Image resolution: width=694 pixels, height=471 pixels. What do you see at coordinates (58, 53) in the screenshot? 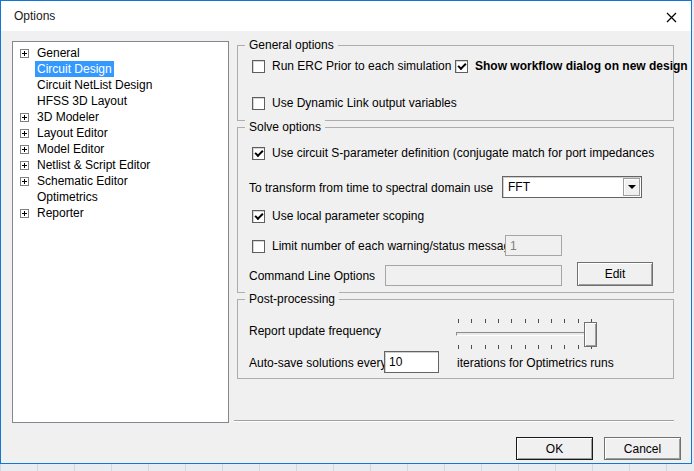
I see `tree-item-label: General` at bounding box center [58, 53].